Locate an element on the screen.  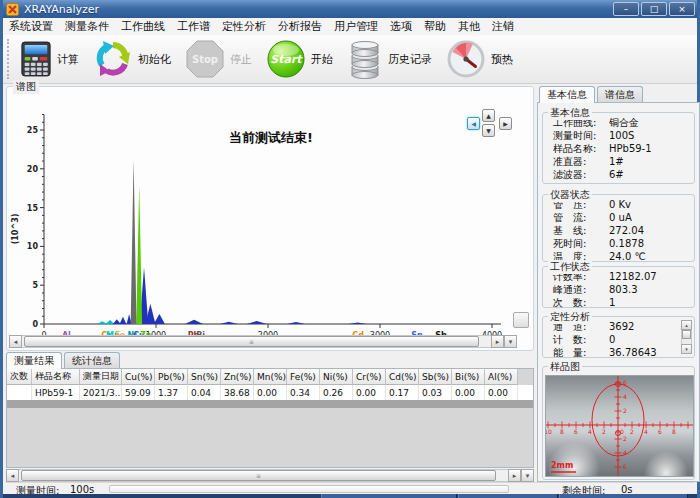
column-header: Sn(%) is located at coordinates (204, 377).